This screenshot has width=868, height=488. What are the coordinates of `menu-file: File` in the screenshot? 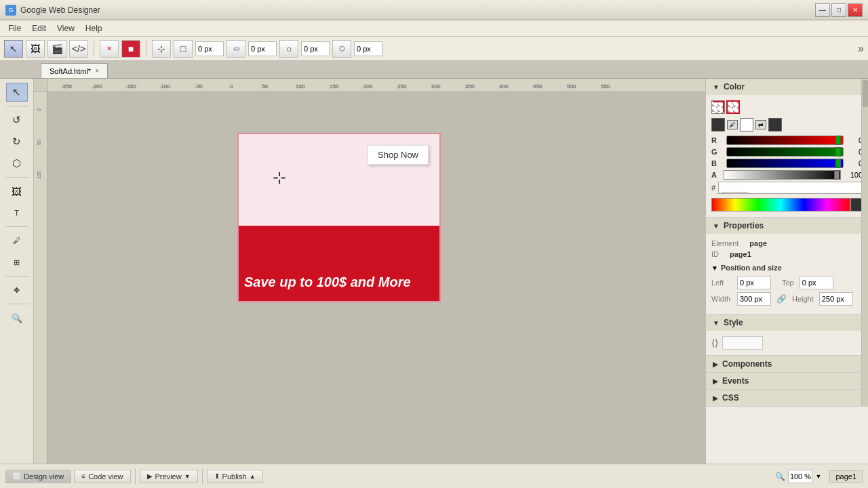 It's located at (15, 28).